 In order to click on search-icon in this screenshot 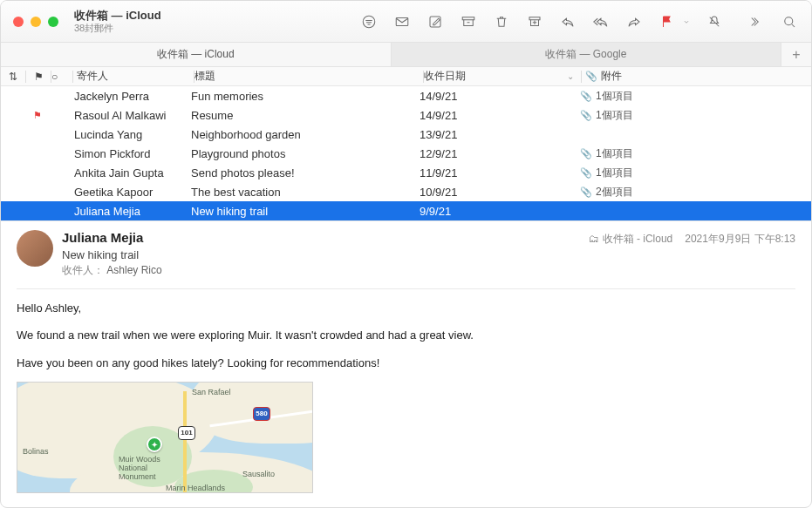, I will do `click(789, 22)`.